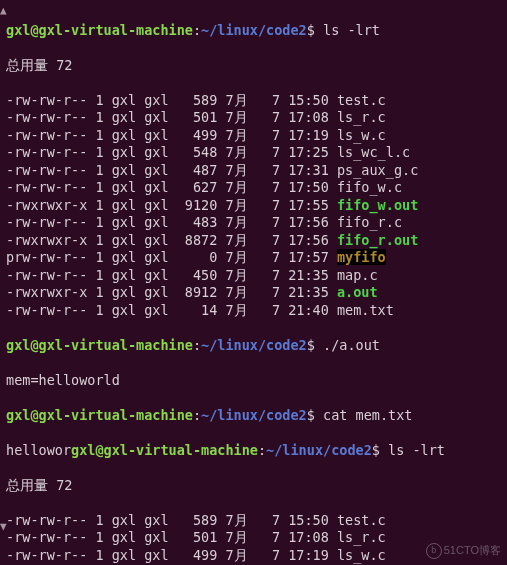 The height and width of the screenshot is (565, 507). What do you see at coordinates (315, 30) in the screenshot?
I see `prompt-dollar: $` at bounding box center [315, 30].